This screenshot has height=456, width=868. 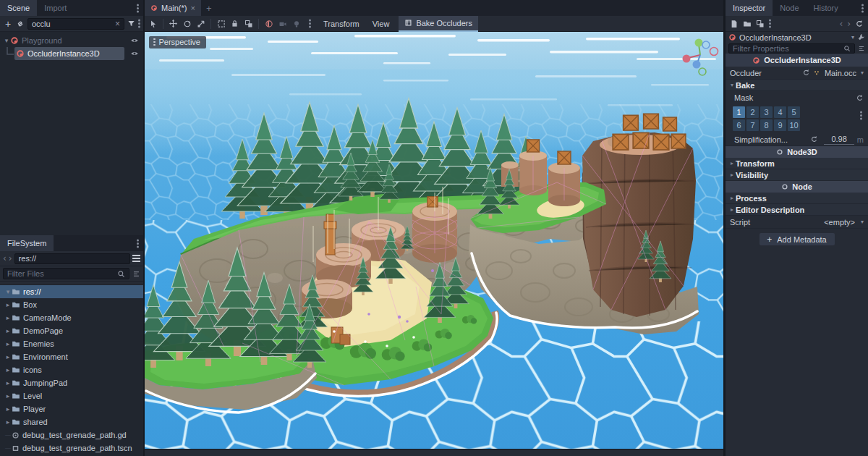 I want to click on new-resource-icon, so click(x=734, y=24).